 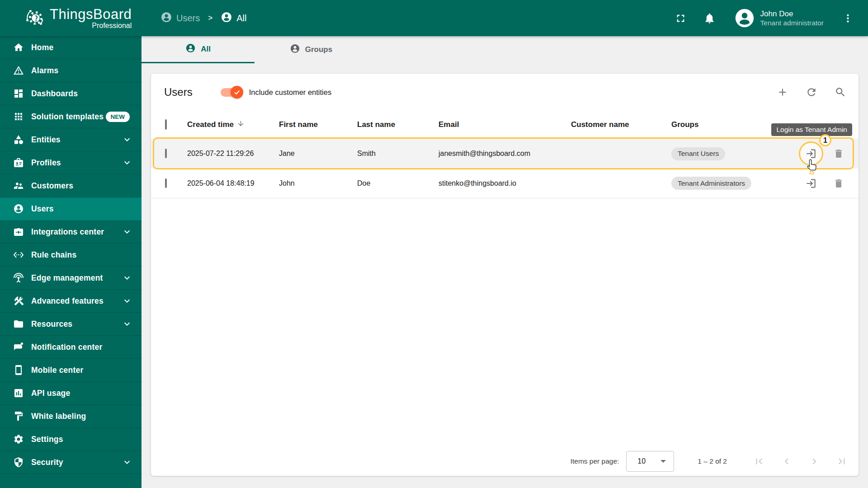 I want to click on apps-grid-icon, so click(x=19, y=117).